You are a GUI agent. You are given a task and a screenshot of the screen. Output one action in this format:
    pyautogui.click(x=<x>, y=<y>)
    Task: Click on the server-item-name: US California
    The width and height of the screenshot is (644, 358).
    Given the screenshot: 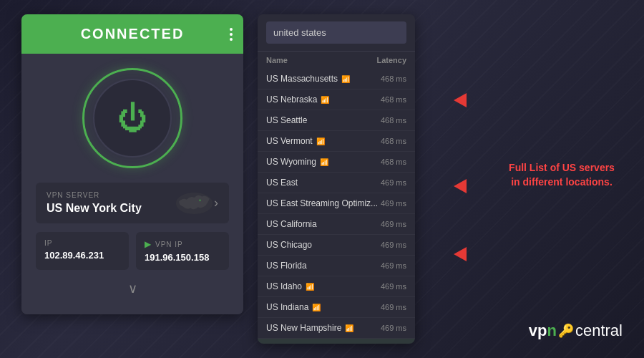 What is the action you would take?
    pyautogui.click(x=292, y=224)
    